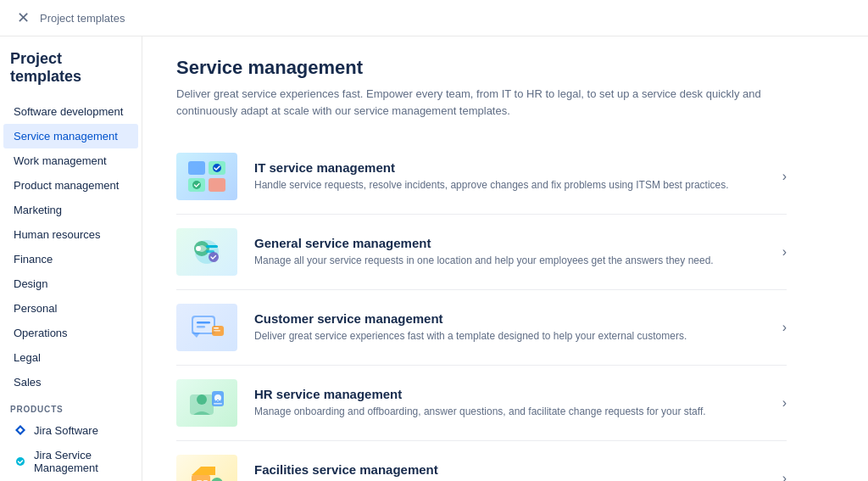 The width and height of the screenshot is (868, 481). What do you see at coordinates (785, 476) in the screenshot?
I see `template-chevron-facilities-service-management: ›` at bounding box center [785, 476].